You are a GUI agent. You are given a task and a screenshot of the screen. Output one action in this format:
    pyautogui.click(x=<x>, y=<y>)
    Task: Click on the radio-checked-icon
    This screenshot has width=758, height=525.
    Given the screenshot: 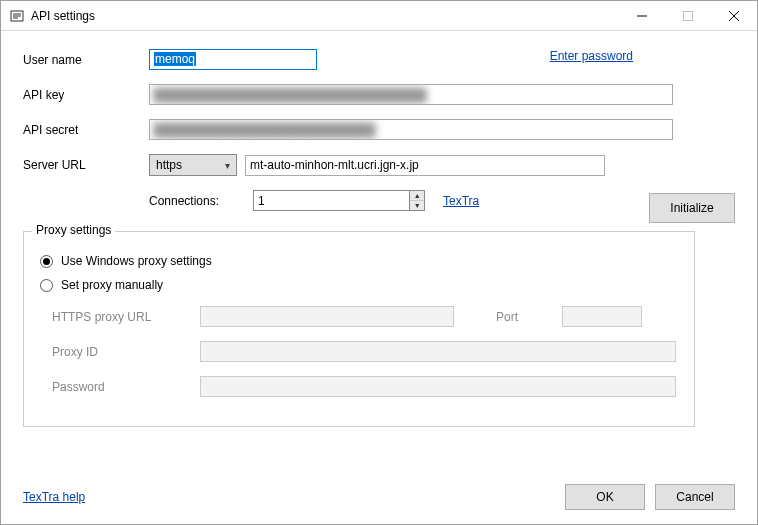 What is the action you would take?
    pyautogui.click(x=46, y=262)
    